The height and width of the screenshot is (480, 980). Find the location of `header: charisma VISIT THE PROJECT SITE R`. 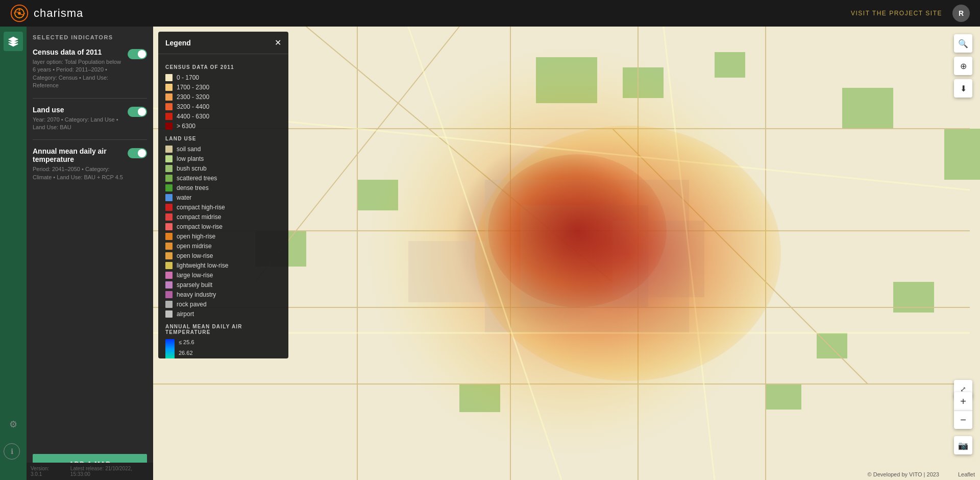

header: charisma VISIT THE PROJECT SITE R is located at coordinates (490, 13).